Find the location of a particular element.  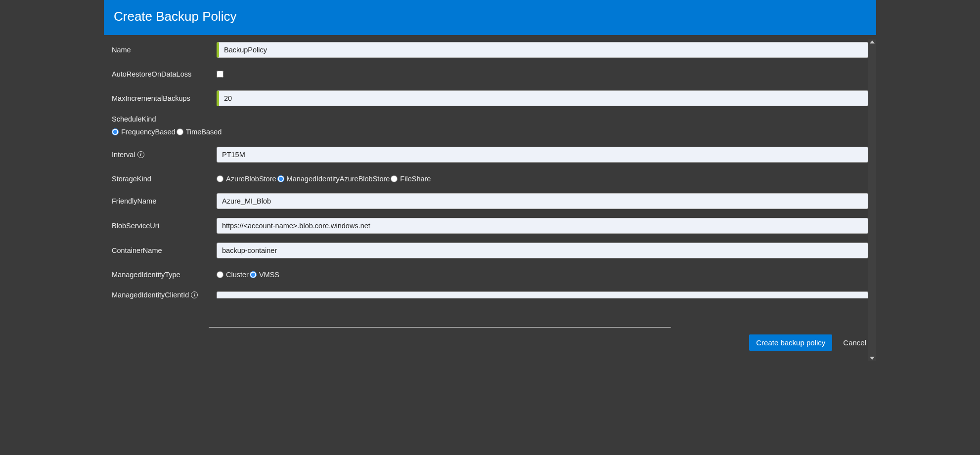

radio-mi-azure-blob-label: ManagedIdentityAzureBlobStore is located at coordinates (338, 179).